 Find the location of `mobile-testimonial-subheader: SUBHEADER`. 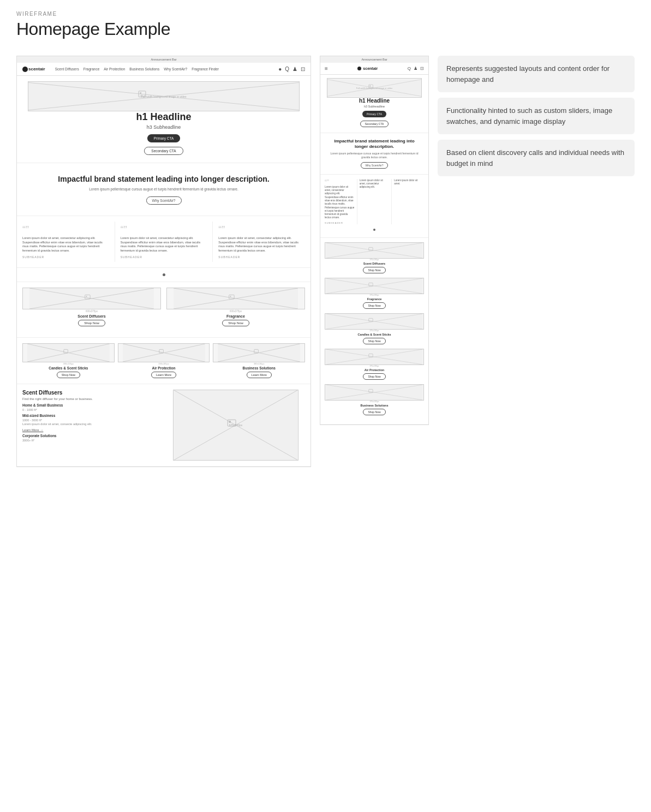

mobile-testimonial-subheader: SUBHEADER is located at coordinates (339, 223).